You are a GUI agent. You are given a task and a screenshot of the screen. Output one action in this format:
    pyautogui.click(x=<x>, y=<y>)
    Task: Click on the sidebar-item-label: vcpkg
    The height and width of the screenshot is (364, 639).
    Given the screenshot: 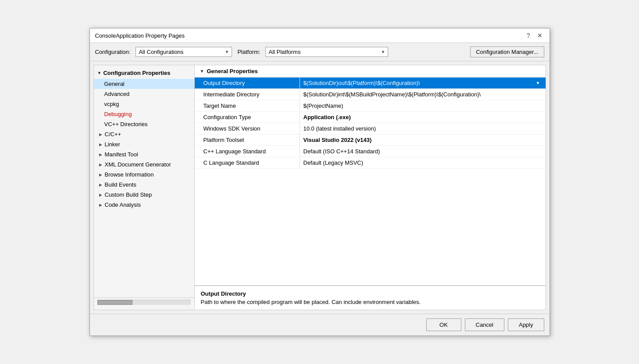 What is the action you would take?
    pyautogui.click(x=112, y=104)
    